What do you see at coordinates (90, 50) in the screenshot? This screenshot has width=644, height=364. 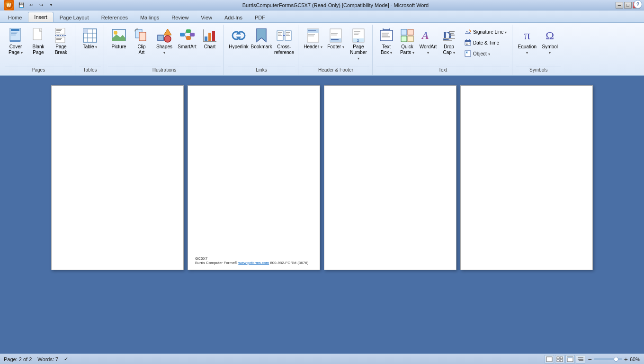 I see `ribbon-group-tables: Table ▾ Tables` at bounding box center [90, 50].